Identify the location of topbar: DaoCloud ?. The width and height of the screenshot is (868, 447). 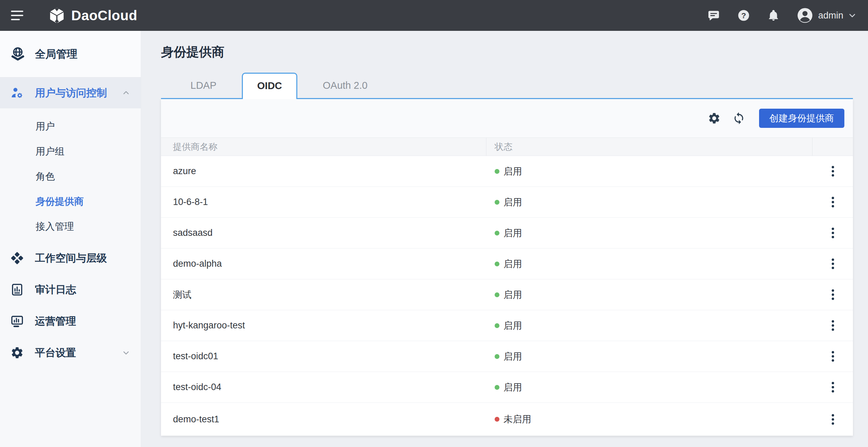
(434, 15).